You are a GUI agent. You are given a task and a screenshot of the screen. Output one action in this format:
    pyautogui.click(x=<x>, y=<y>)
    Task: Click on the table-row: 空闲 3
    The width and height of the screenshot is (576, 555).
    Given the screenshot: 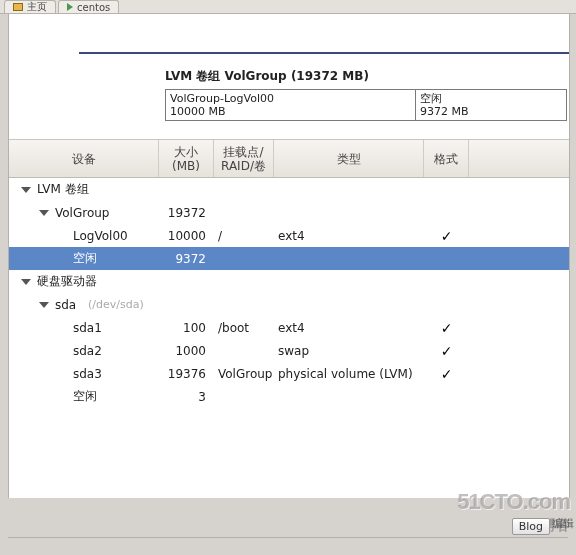 What is the action you would take?
    pyautogui.click(x=289, y=396)
    